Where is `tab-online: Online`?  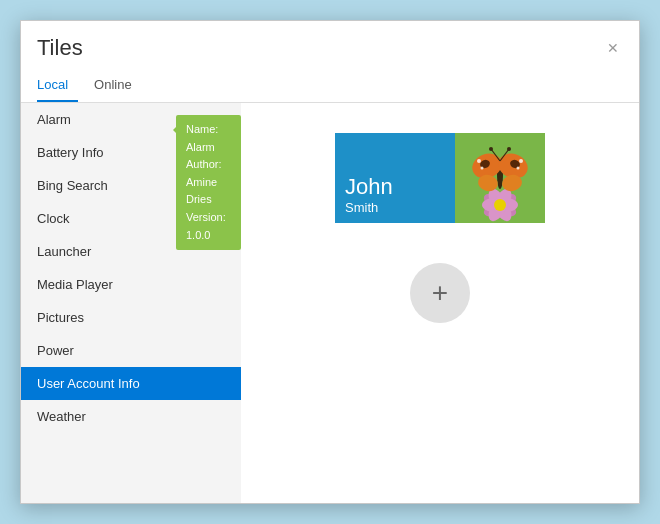
tab-online: Online is located at coordinates (118, 88).